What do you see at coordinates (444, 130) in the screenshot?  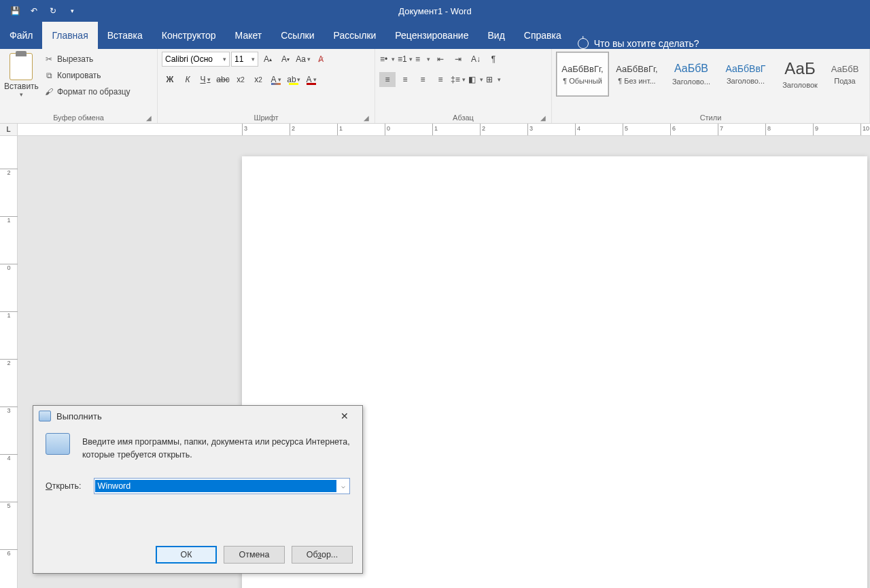 I see `horizontal-ruler: 32101234567891011121314151617` at bounding box center [444, 130].